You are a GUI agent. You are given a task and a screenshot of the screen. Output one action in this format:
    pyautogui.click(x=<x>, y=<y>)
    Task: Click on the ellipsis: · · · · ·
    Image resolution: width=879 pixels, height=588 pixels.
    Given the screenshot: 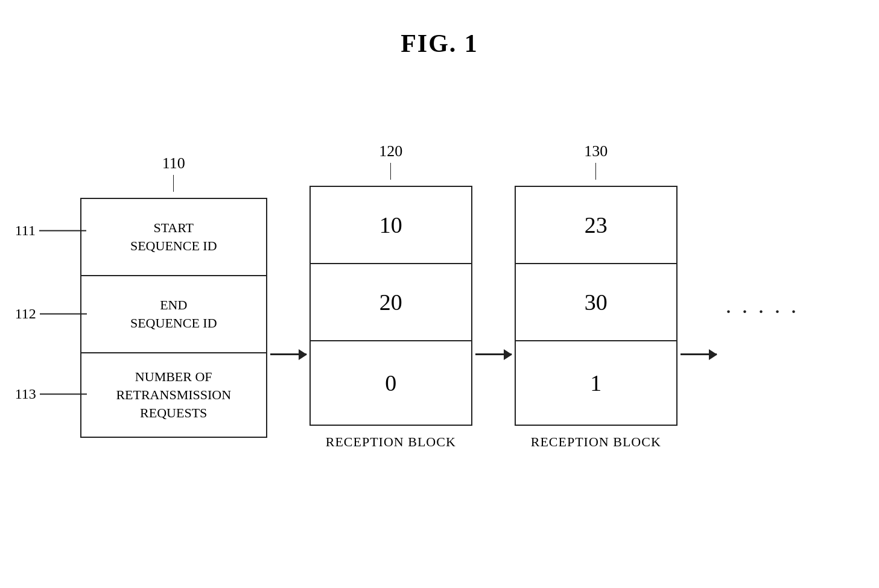 What is the action you would take?
    pyautogui.click(x=763, y=296)
    